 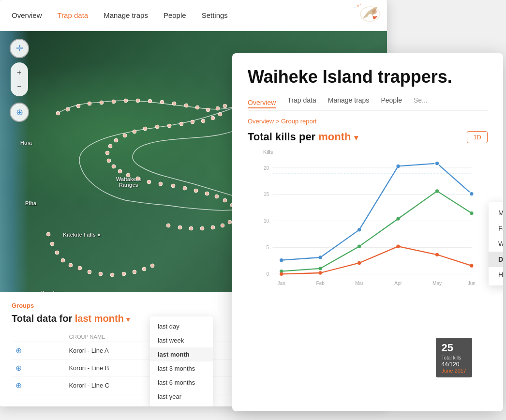 I want to click on target-button: ⊕, so click(x=19, y=112).